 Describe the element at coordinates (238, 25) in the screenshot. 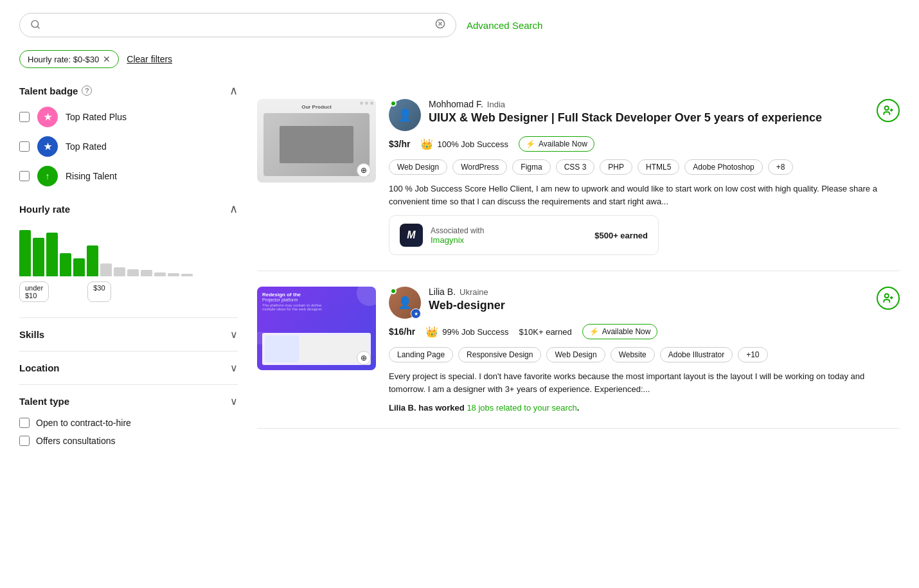

I see `search-bar: web designer` at that location.